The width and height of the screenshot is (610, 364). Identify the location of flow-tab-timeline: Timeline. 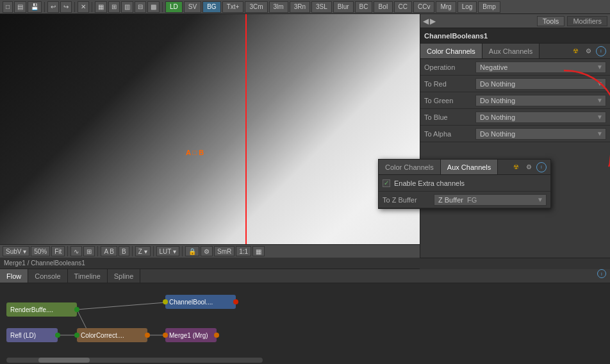
(88, 276).